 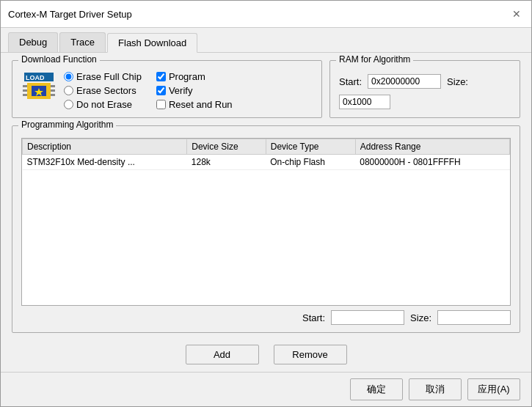 What do you see at coordinates (266, 163) in the screenshot?
I see `table-row: STM32F10x Med-density ... 128k On-chip F…` at bounding box center [266, 163].